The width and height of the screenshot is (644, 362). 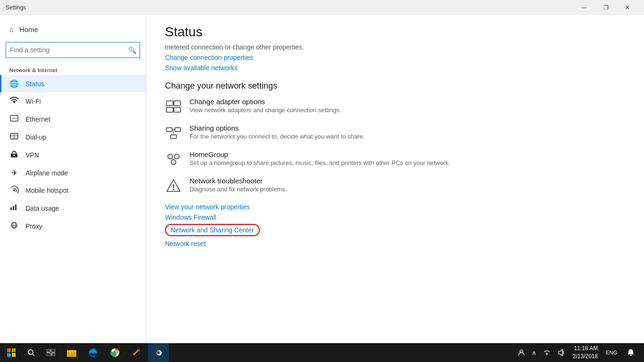 I want to click on airplane-icon: ✈, so click(x=14, y=173).